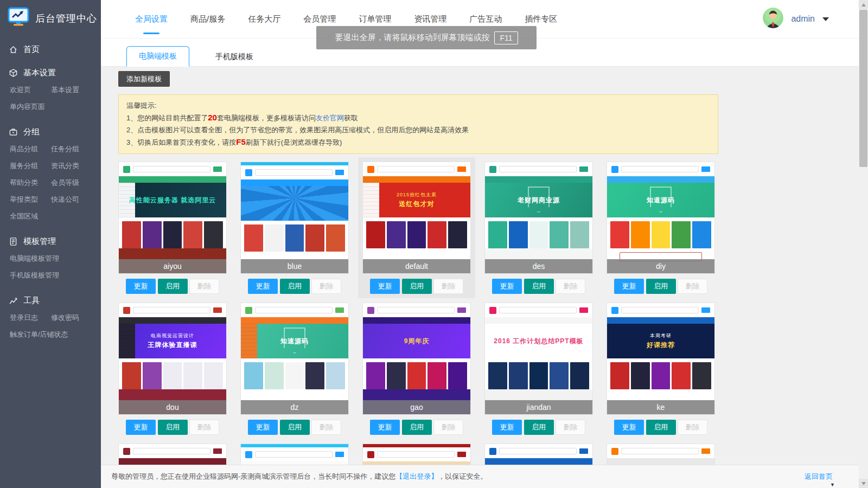 The height and width of the screenshot is (488, 868). Describe the element at coordinates (30, 166) in the screenshot. I see `sidebar-item: 服务分组` at that location.